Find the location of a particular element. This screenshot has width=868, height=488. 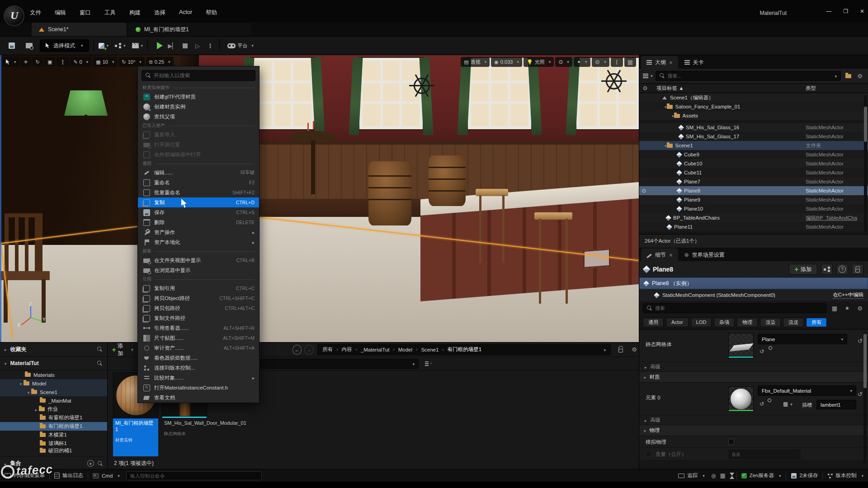

breadcrumb-materialtut: _MaterialTut is located at coordinates (375, 350).